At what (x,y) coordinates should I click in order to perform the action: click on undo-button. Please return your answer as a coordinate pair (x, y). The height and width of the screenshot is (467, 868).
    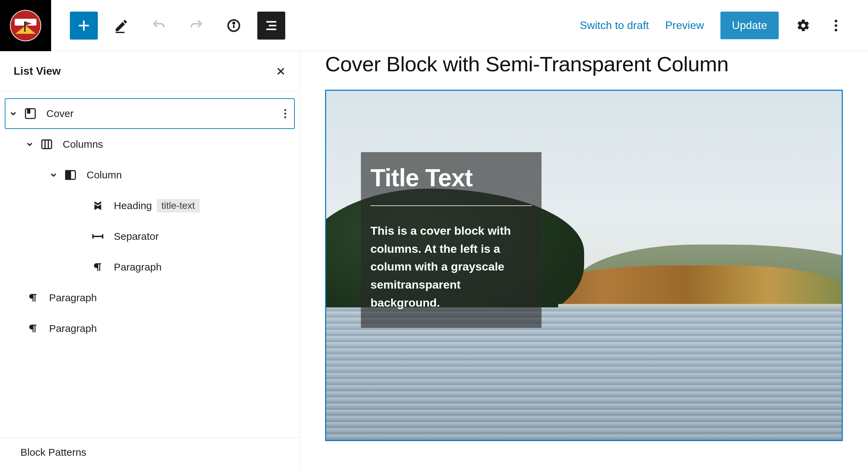
    Looking at the image, I should click on (159, 26).